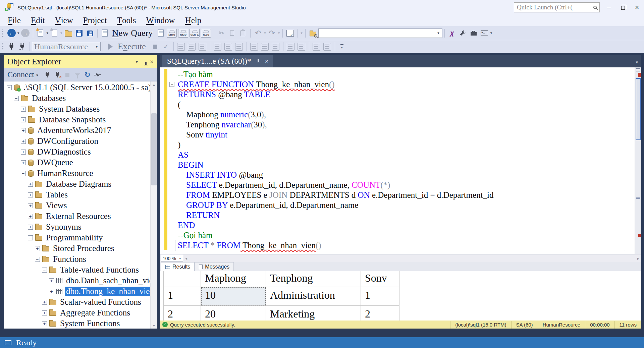 This screenshot has width=644, height=348. What do you see at coordinates (11, 47) in the screenshot?
I see `connect-button` at bounding box center [11, 47].